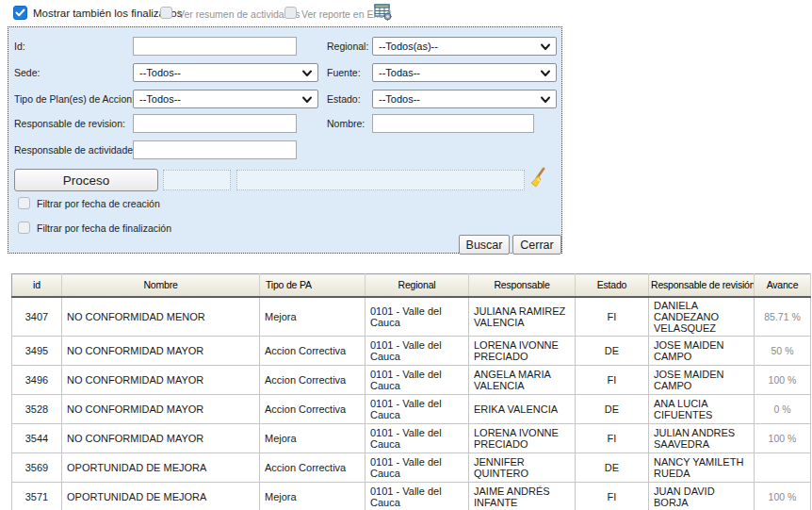  Describe the element at coordinates (383, 12) in the screenshot. I see `excel-report-icon` at that location.